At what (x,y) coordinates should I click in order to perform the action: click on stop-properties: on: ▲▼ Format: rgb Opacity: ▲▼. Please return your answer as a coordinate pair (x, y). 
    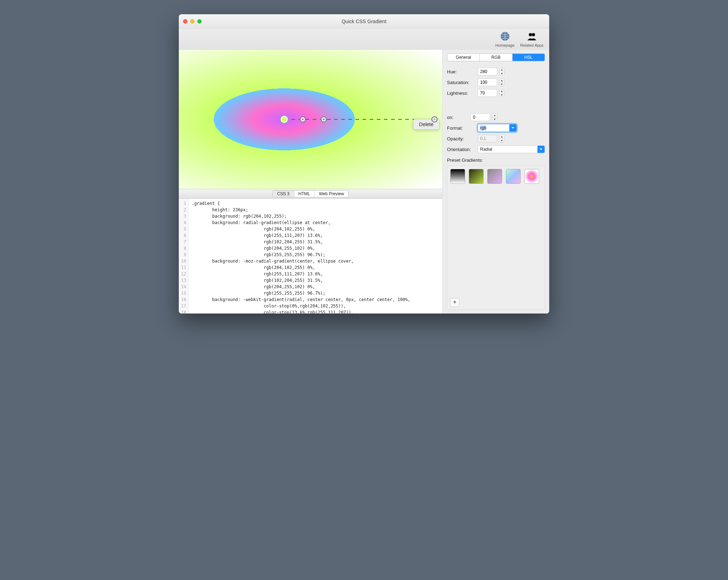
    Looking at the image, I should click on (496, 133).